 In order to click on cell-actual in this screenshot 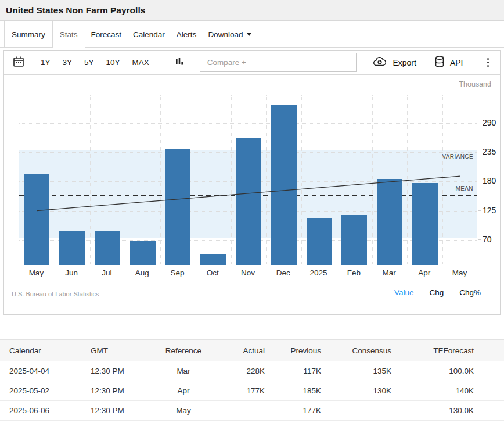, I will do `click(236, 411)`.